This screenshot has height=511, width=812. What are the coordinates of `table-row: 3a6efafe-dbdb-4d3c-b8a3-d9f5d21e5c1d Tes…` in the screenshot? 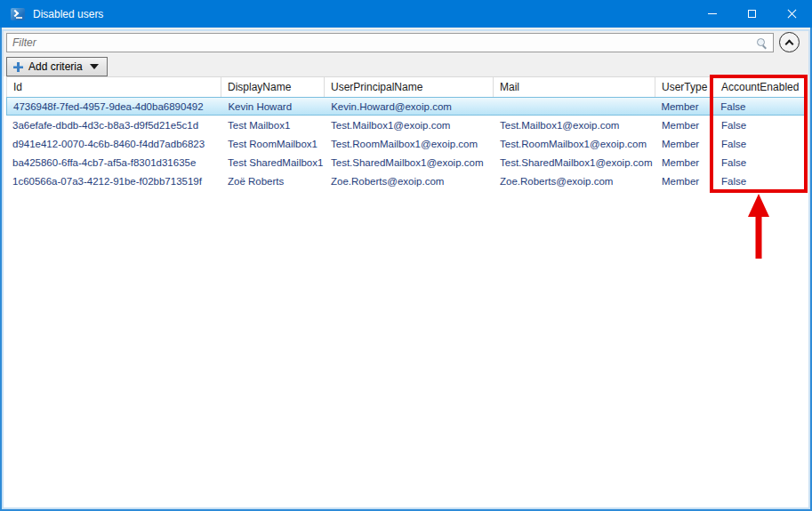 It's located at (407, 124).